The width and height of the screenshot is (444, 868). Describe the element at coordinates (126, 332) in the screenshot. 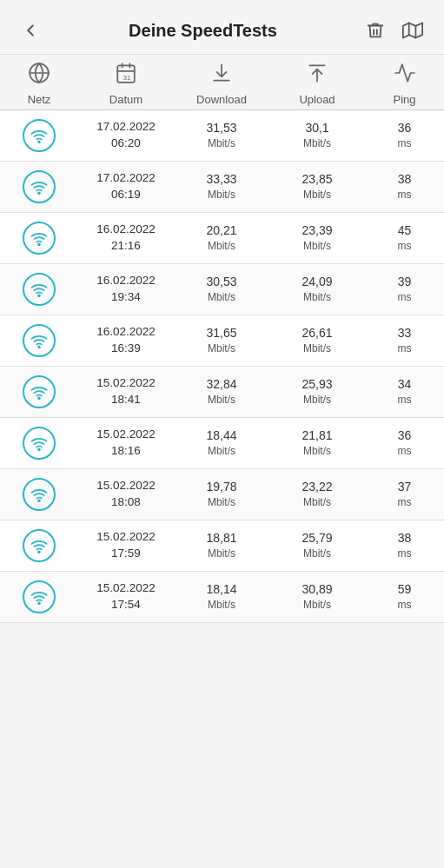

I see `cell-date: 16.02.2022` at that location.